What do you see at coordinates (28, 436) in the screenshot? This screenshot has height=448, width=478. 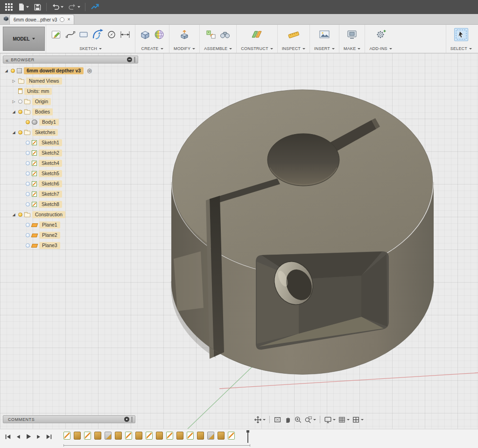 I see `play-button` at bounding box center [28, 436].